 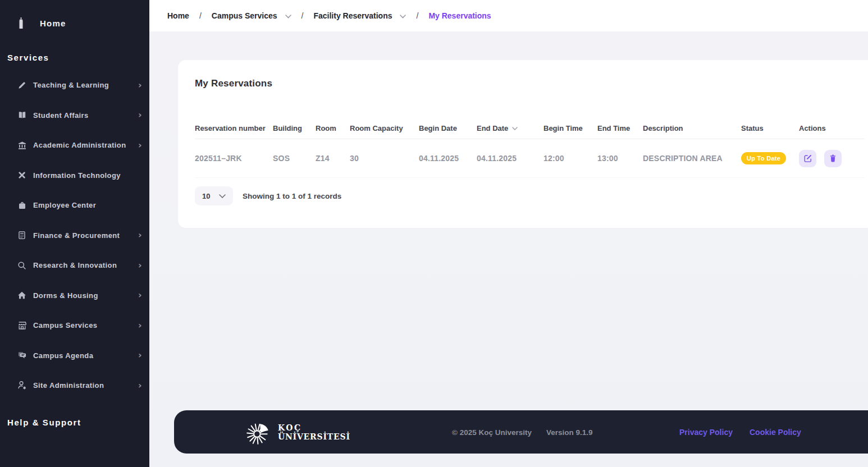 I want to click on delete-button, so click(x=833, y=158).